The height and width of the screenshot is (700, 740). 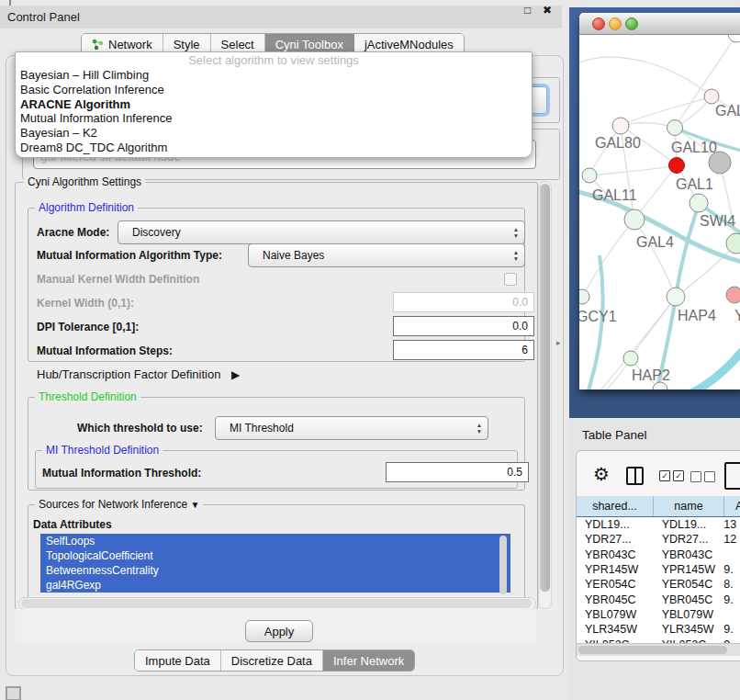 I want to click on node-gal10, so click(x=676, y=129).